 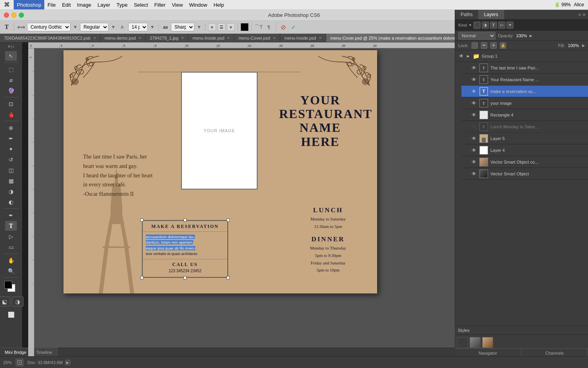 What do you see at coordinates (231, 27) in the screenshot?
I see `align-right-button: ≡` at bounding box center [231, 27].